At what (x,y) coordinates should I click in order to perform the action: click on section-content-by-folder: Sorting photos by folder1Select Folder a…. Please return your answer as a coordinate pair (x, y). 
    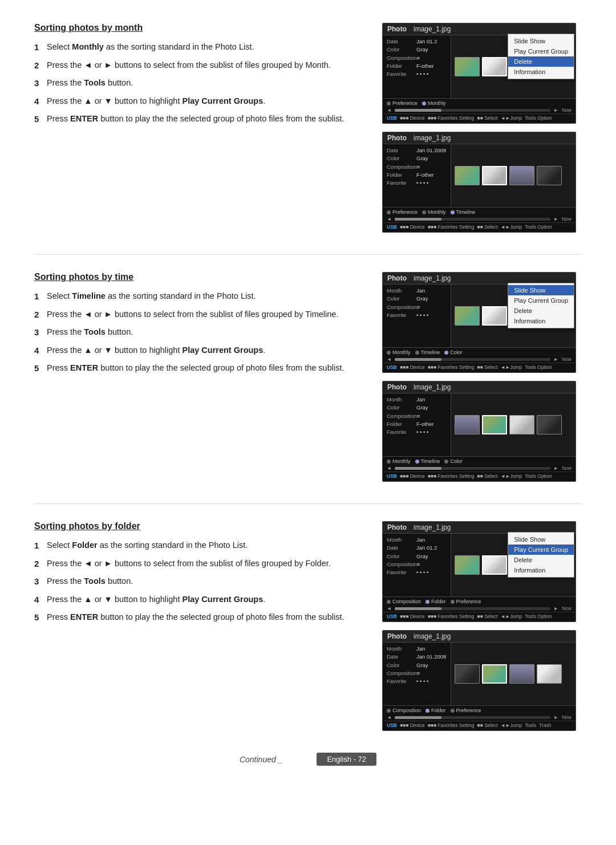
    Looking at the image, I should click on (208, 626).